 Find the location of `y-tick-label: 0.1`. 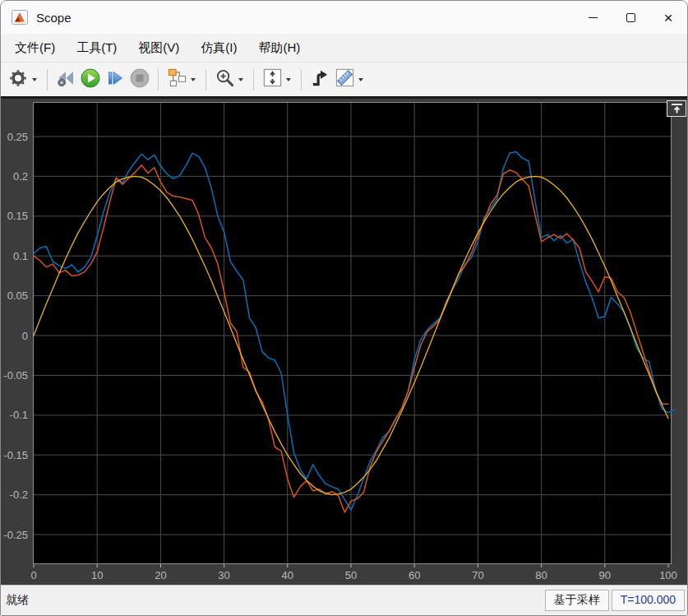

y-tick-label: 0.1 is located at coordinates (21, 257).